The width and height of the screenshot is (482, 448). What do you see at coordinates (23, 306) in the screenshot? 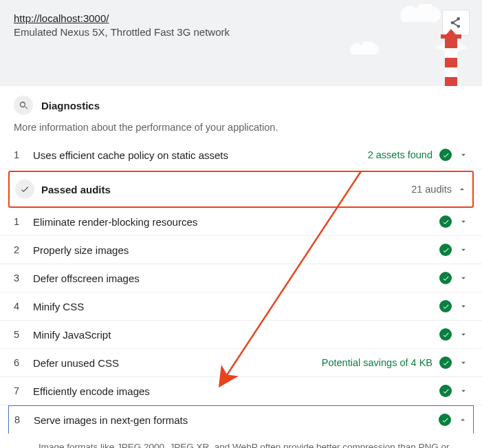
I see `audit-index: 4` at bounding box center [23, 306].